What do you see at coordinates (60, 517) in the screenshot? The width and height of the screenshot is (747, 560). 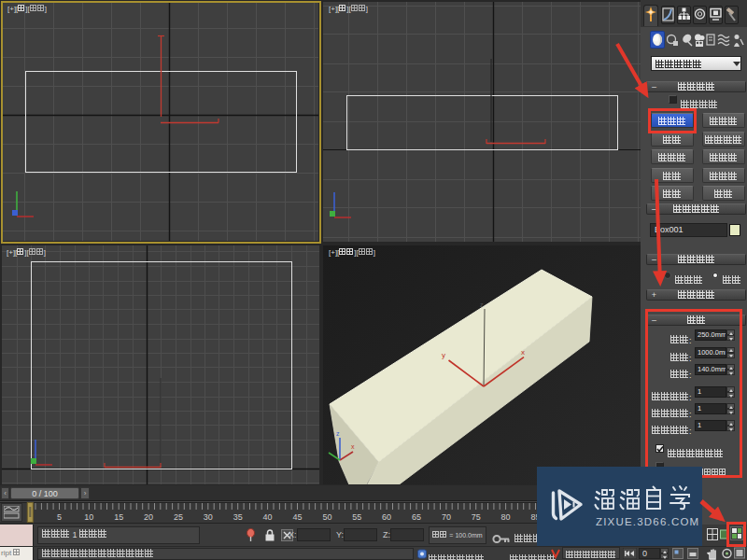 I see `svg-text: 5` at bounding box center [60, 517].